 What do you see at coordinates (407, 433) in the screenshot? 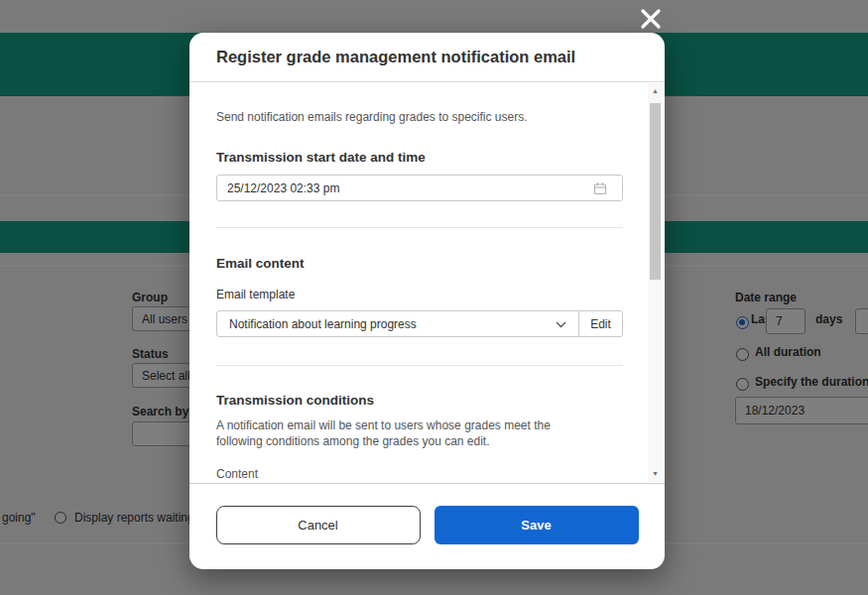
I see `transmission-conditions-description: A notification email will be sent to use…` at bounding box center [407, 433].